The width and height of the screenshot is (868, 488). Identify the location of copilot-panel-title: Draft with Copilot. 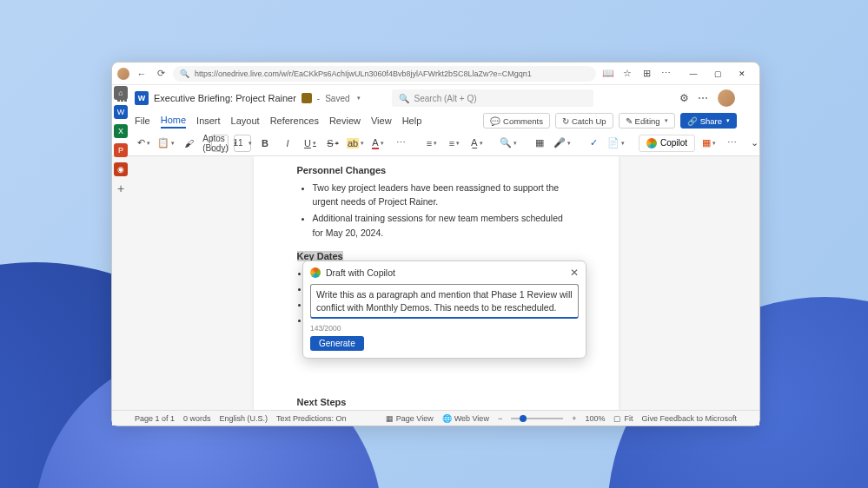
(361, 273).